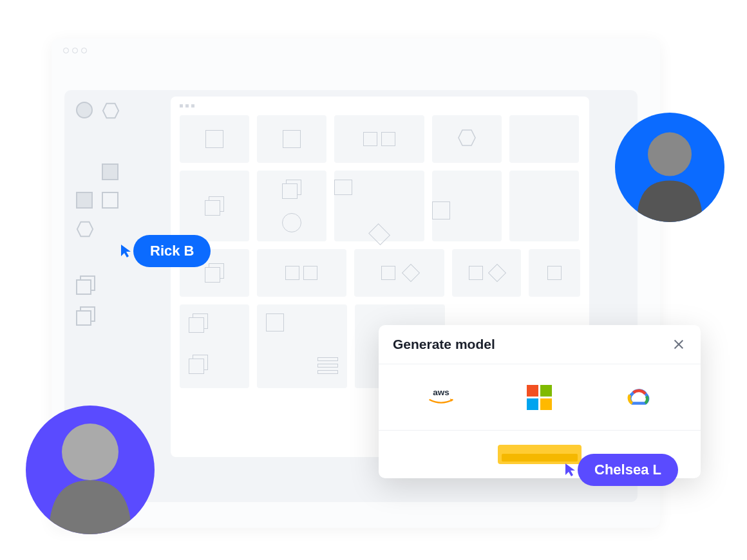 This screenshot has height=560, width=747. What do you see at coordinates (467, 139) in the screenshot?
I see `hexagon-icon` at bounding box center [467, 139].